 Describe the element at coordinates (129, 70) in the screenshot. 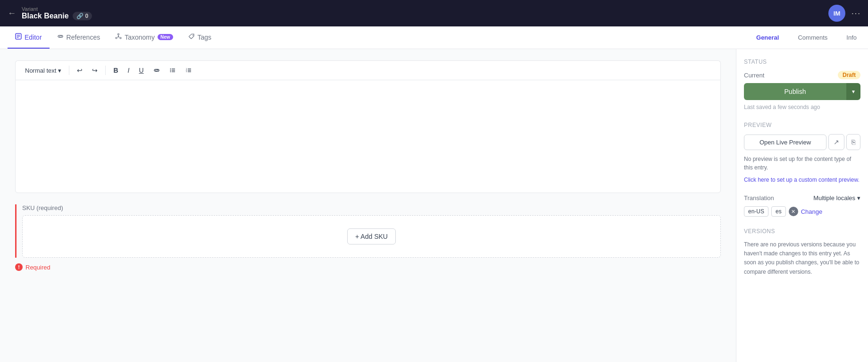

I see `italic-button: I` at that location.